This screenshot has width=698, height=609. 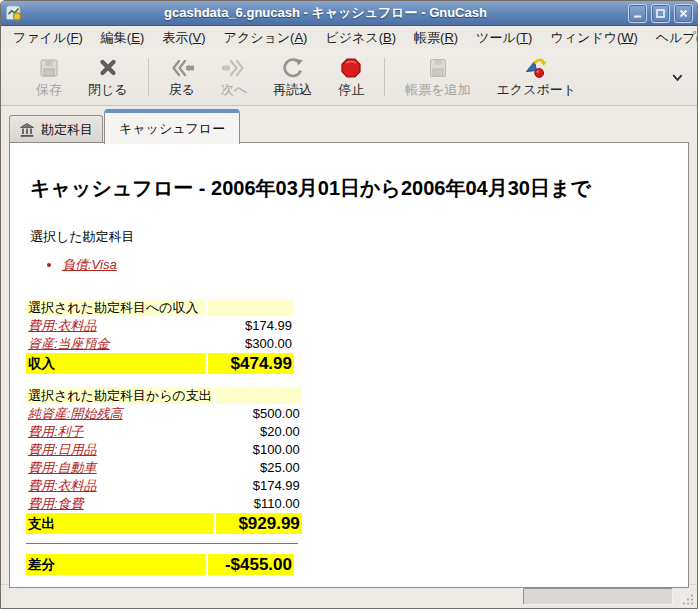 What do you see at coordinates (259, 524) in the screenshot?
I see `money-out-total-amount: $929.99` at bounding box center [259, 524].